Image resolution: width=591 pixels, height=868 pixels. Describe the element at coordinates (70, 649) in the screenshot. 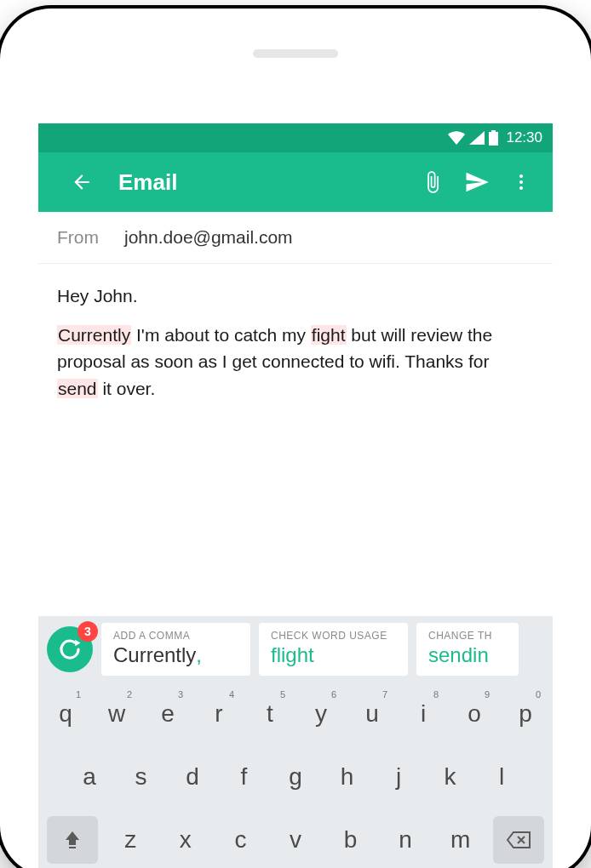

I see `grammarly-button: 3` at that location.